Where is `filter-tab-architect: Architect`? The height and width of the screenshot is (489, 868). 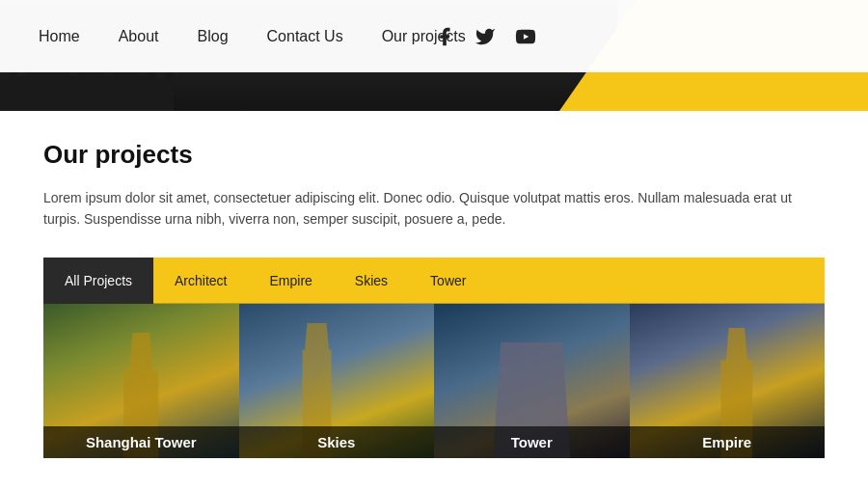 filter-tab-architect: Architect is located at coordinates (201, 281).